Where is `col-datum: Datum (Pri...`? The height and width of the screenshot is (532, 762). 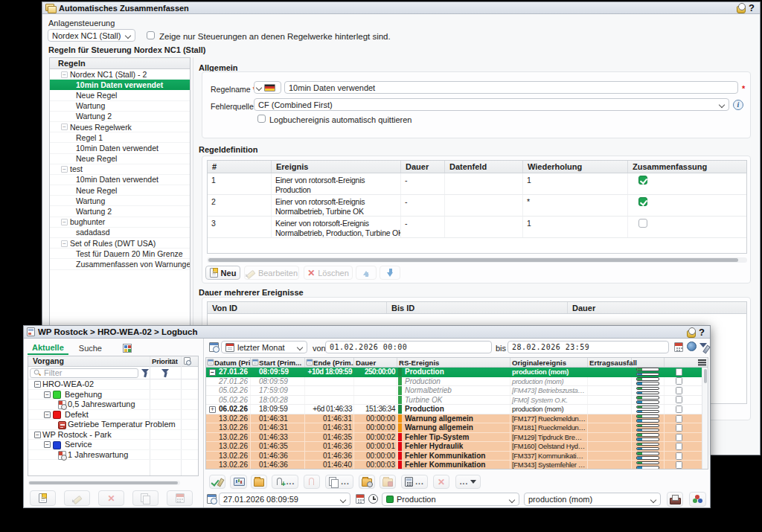
col-datum: Datum (Pri... is located at coordinates (228, 362).